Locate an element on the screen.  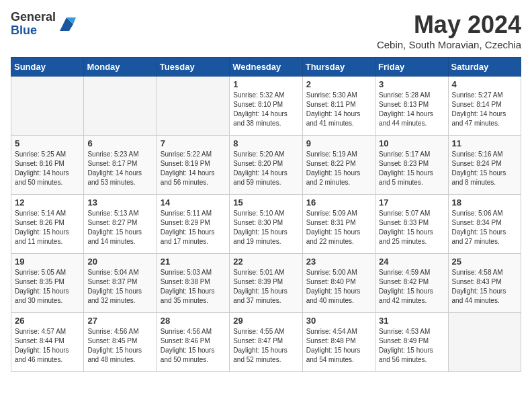
weekday-header-row: SundayMondayTuesdayWednesdayThursdayFrid… is located at coordinates (266, 67).